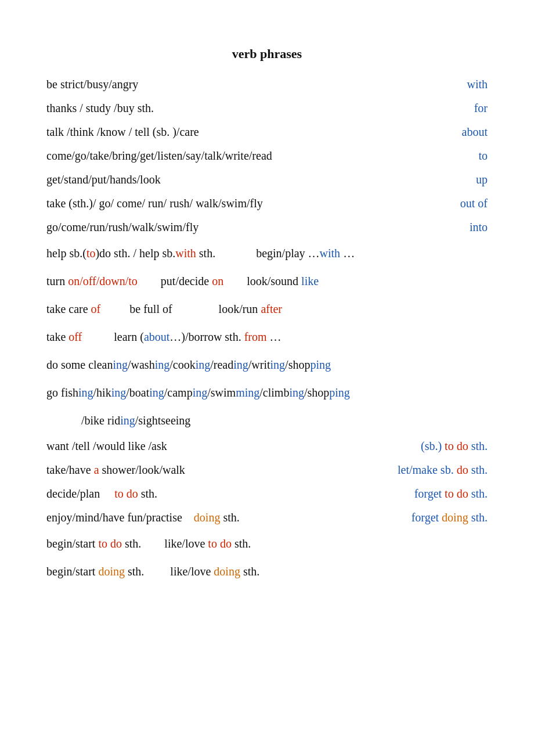  What do you see at coordinates (200, 393) in the screenshot?
I see `span-ing9: ing` at bounding box center [200, 393].